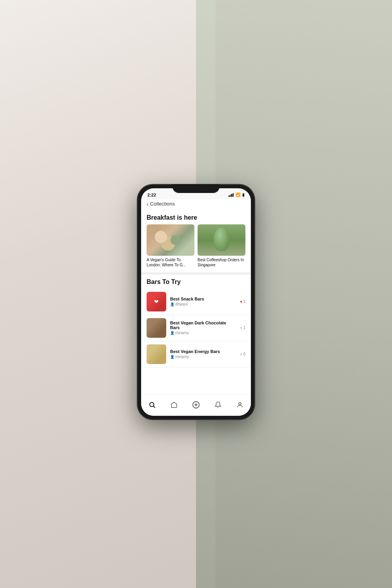 Image resolution: width=392 pixels, height=588 pixels. What do you see at coordinates (196, 405) in the screenshot?
I see `add-icon` at bounding box center [196, 405].